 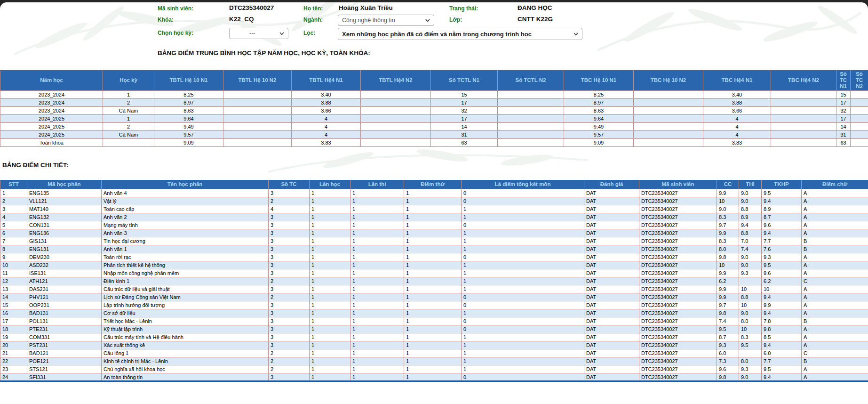 I want to click on table-cell: Tin học đại cương, so click(x=185, y=241).